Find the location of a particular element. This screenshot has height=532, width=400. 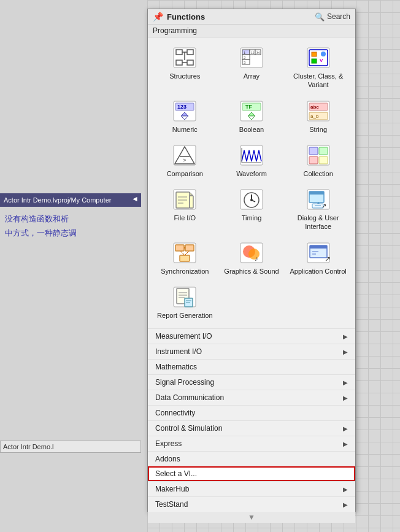

submenu-arrow-teststand: ▶ is located at coordinates (345, 504).